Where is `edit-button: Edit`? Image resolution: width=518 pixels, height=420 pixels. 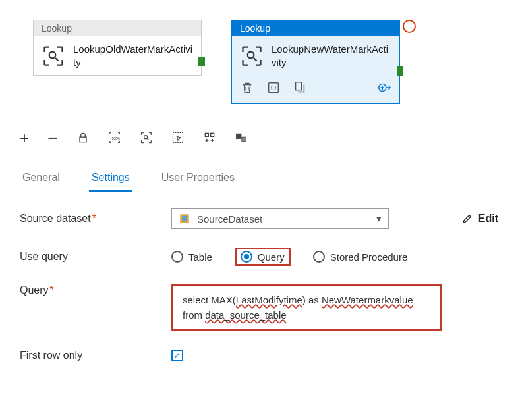
edit-button: Edit is located at coordinates (480, 219).